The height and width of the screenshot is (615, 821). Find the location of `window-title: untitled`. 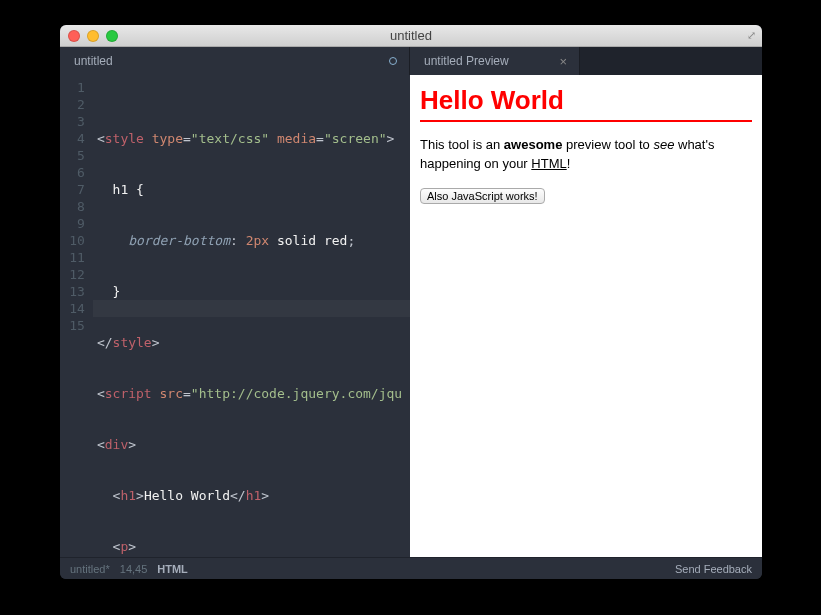

window-title: untitled is located at coordinates (411, 36).